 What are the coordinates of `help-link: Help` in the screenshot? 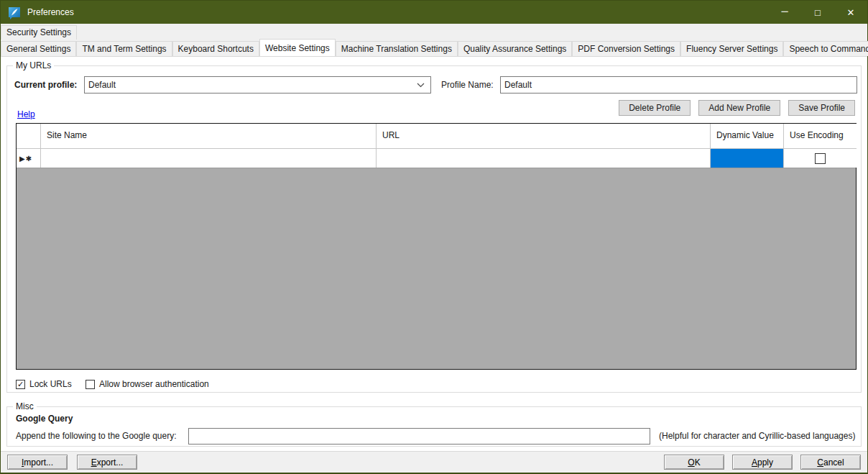 It's located at (26, 114).